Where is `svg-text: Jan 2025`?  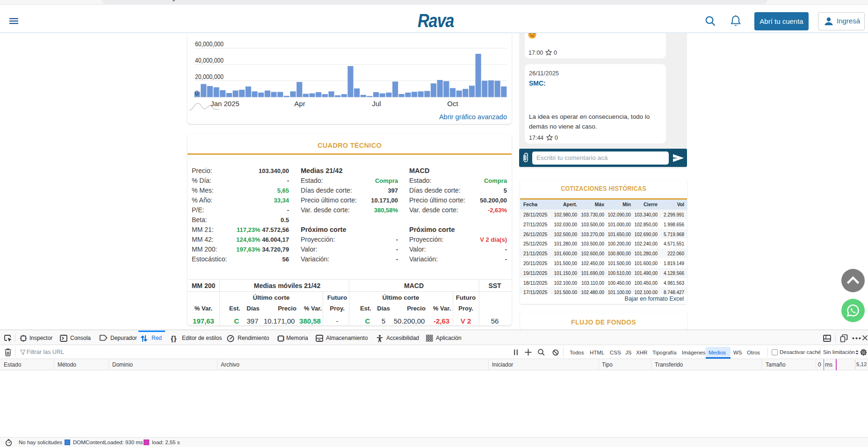
svg-text: Jan 2025 is located at coordinates (225, 104).